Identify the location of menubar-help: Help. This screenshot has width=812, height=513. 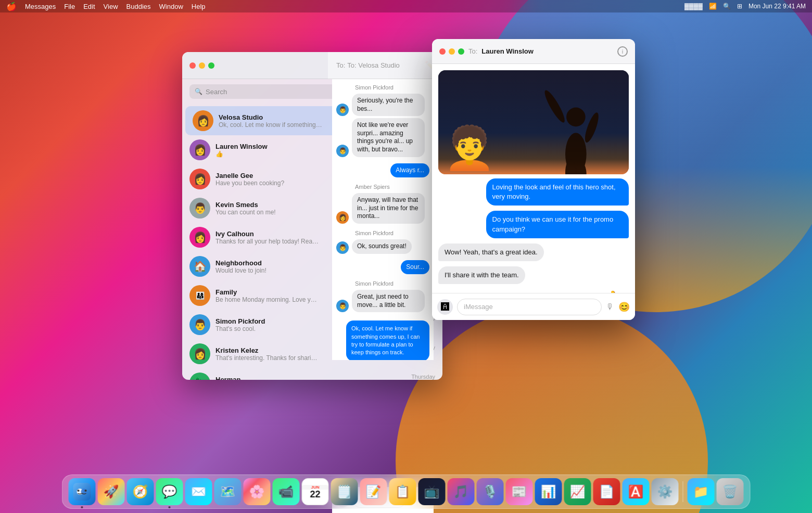
(199, 6).